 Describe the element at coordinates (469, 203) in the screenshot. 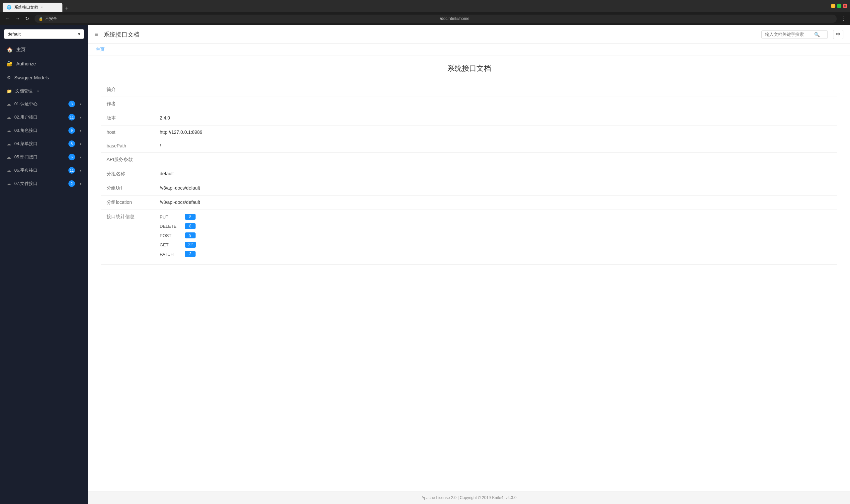

I see `table-row: 分组location /v3/api-docs/default` at that location.